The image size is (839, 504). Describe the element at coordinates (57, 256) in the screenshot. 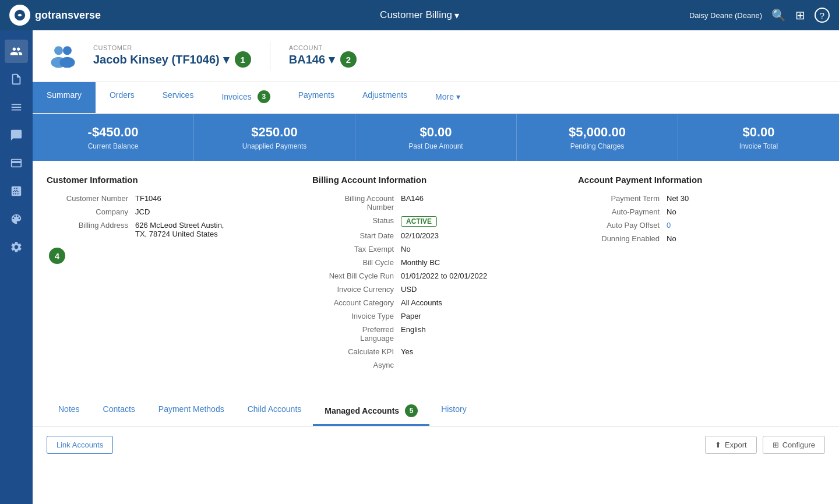

I see `step-badge-4: 4` at that location.